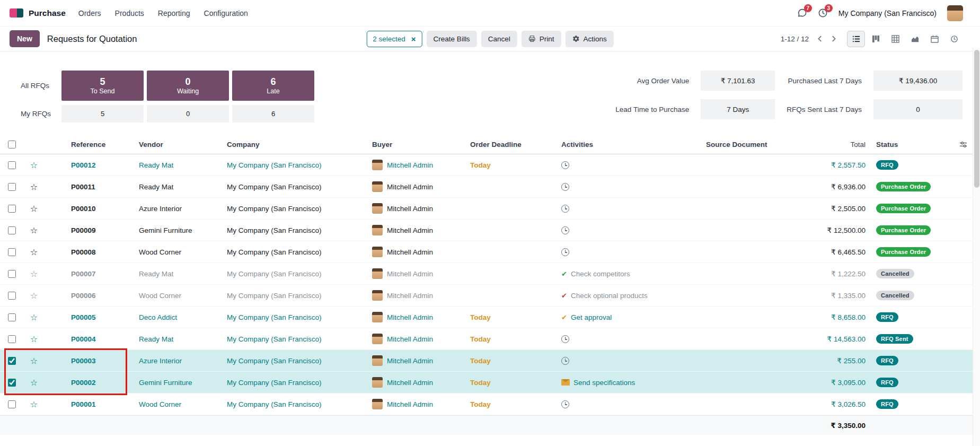  I want to click on table-row: ☆P00007Ready MatMy Company (San Francisc…, so click(487, 274).